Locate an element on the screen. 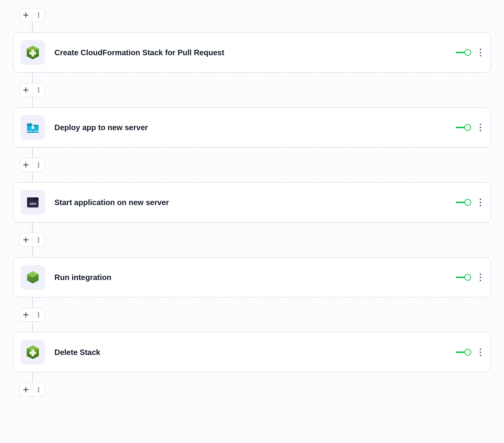 Image resolution: width=504 pixels, height=443 pixels. step-title: Start application on new server is located at coordinates (255, 202).